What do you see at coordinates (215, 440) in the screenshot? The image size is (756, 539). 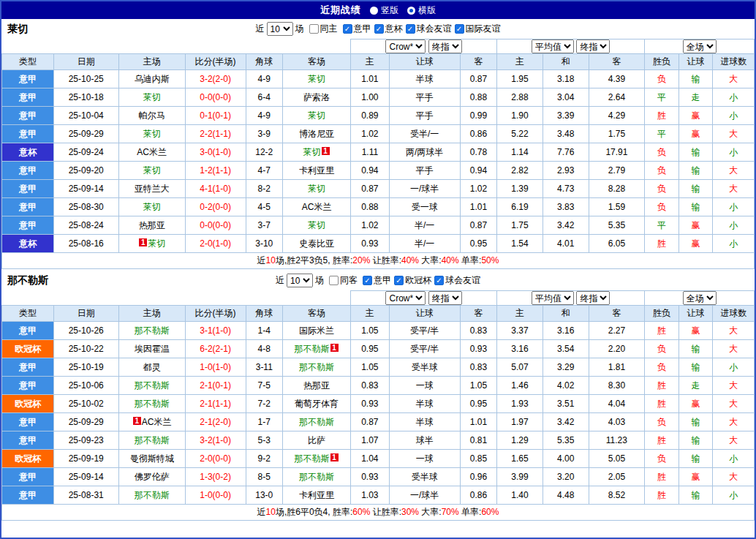 I see `score-cell: 3-2(1-0)` at bounding box center [215, 440].